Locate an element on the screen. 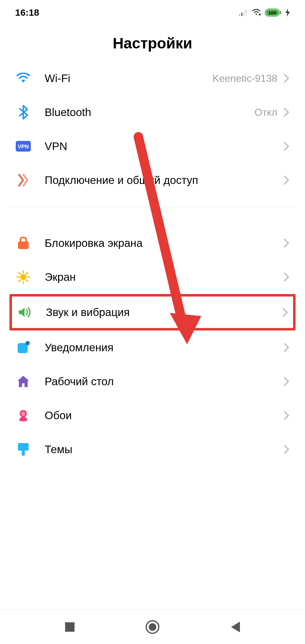  row-label: VPN is located at coordinates (164, 146).